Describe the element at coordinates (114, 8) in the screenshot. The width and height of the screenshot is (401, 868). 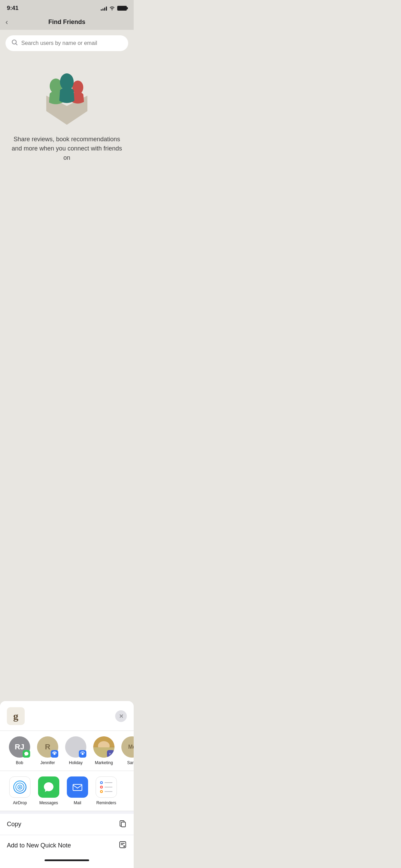
I see `status-icons` at that location.